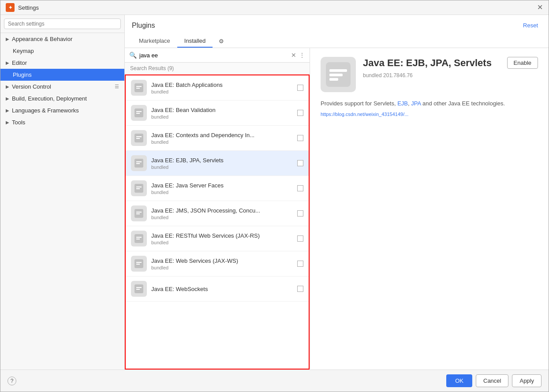 The image size is (549, 392). Describe the element at coordinates (63, 24) in the screenshot. I see `sidebar-search-area` at that location.